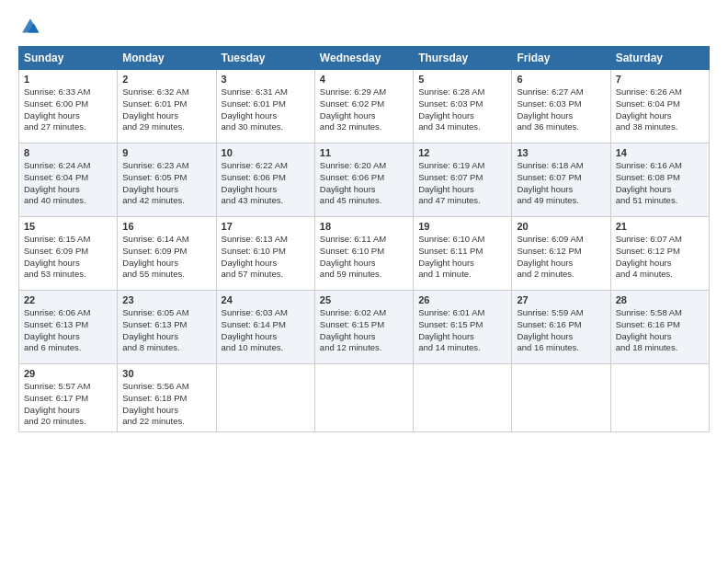 Image resolution: width=728 pixels, height=563 pixels. Describe the element at coordinates (68, 107) in the screenshot. I see `table-row: 1 Sunrise: 6:33 AMSunset: 6:00 PMDayligh…` at that location.